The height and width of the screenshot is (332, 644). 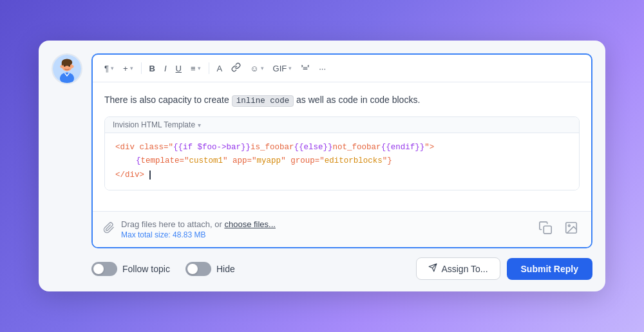 I want to click on link-btn, so click(x=236, y=68).